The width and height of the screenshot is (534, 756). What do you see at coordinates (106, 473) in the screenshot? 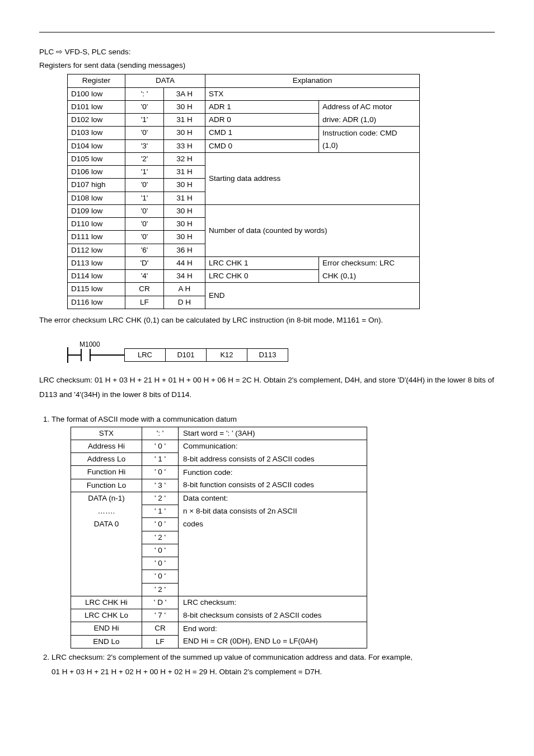
I see `cell: Function Hi` at bounding box center [106, 473].